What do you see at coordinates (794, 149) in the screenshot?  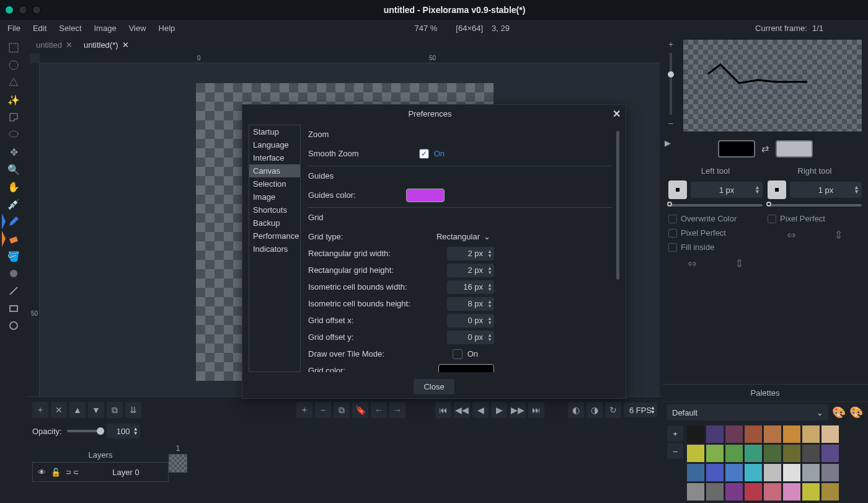 I see `background-color` at bounding box center [794, 149].